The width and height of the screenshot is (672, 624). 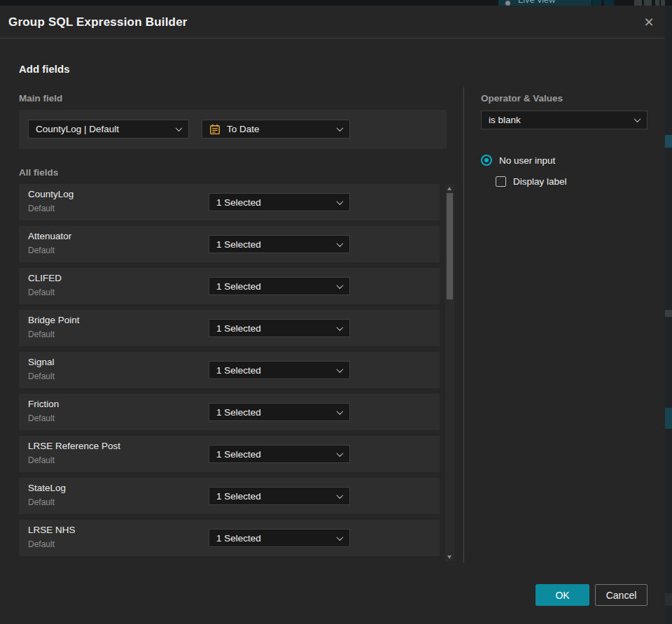 What do you see at coordinates (41, 362) in the screenshot?
I see `field-name: Signal` at bounding box center [41, 362].